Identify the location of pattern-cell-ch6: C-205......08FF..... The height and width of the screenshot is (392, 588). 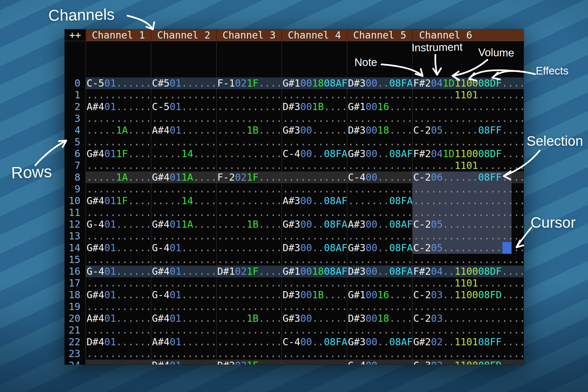
(468, 130).